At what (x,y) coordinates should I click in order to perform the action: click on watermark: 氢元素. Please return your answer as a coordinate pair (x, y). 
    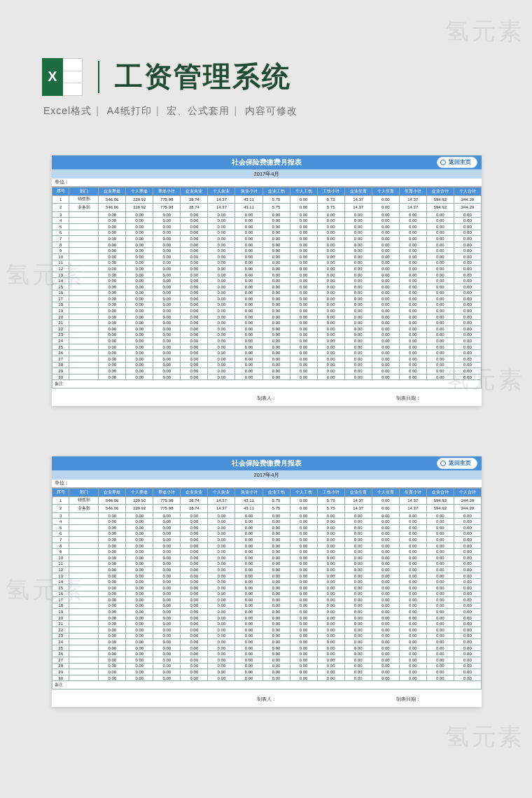
    Looking at the image, I should click on (485, 737).